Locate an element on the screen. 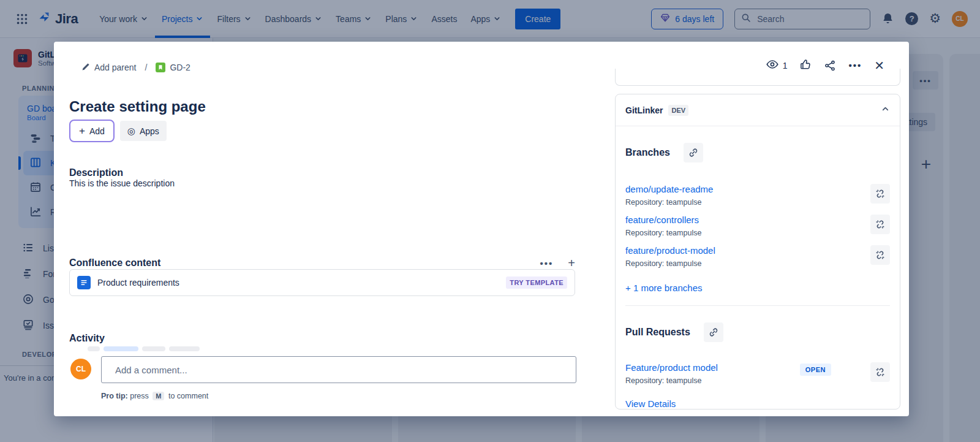 This screenshot has width=980, height=442. pull-request-row: Feature/product model Repository: teampu… is located at coordinates (758, 374).